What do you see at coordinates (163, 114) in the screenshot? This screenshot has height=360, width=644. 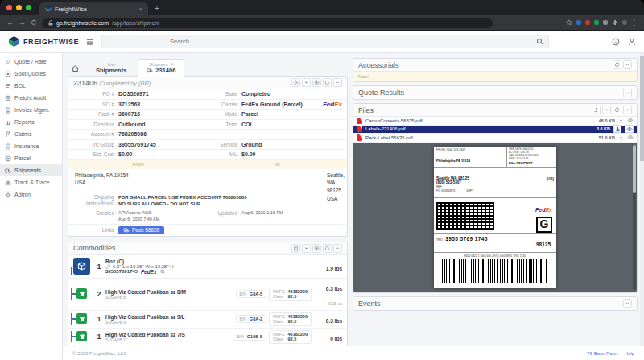 I see `field-value: 3600716` at bounding box center [163, 114].